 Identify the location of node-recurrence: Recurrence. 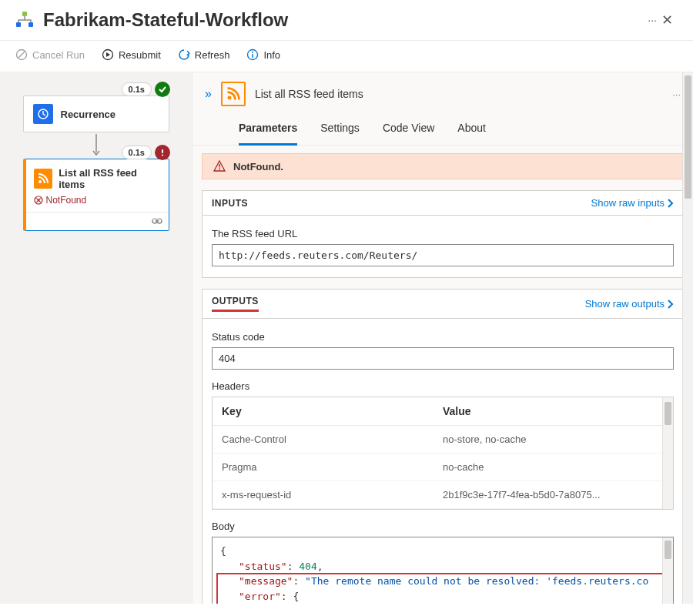
(96, 114).